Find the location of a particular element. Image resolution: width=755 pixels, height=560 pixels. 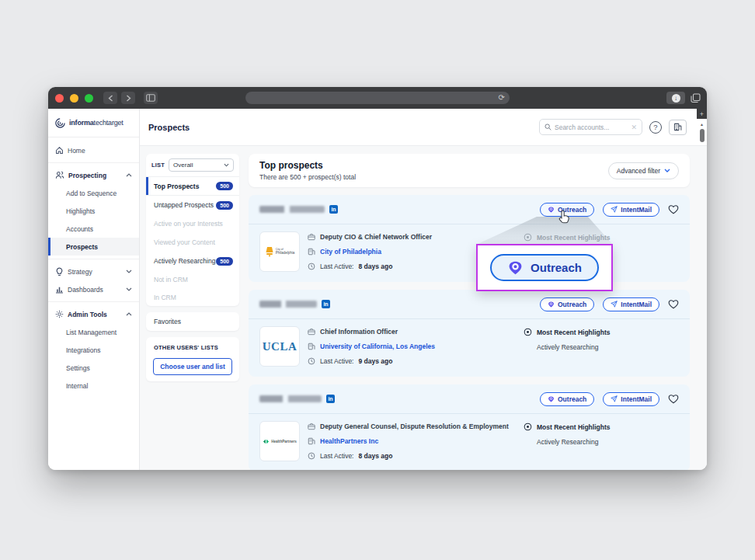

search-icon is located at coordinates (548, 127).